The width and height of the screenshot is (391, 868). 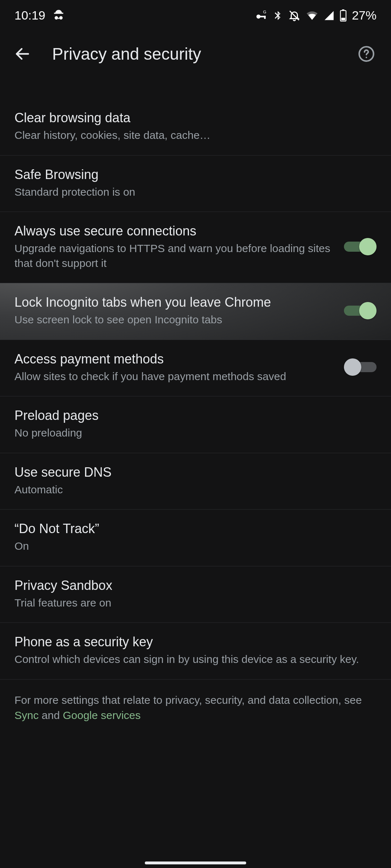 What do you see at coordinates (175, 302) in the screenshot?
I see `item-title: Lock Incognito tabs when you leave Chrom…` at bounding box center [175, 302].